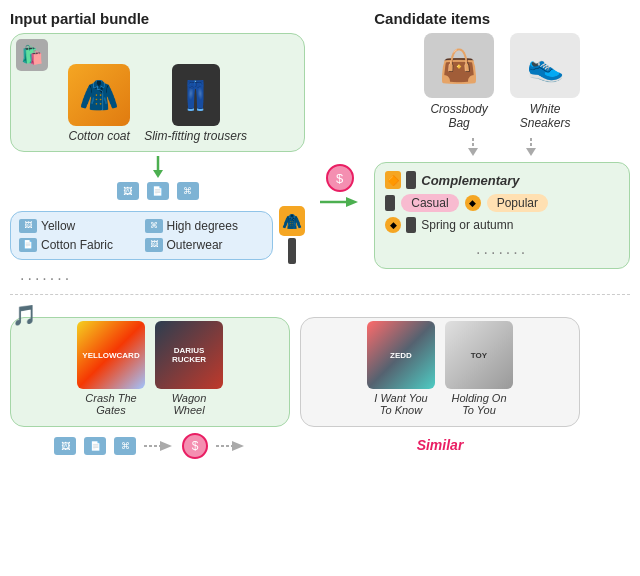  I want to click on jacket-small-icon: 🧥, so click(292, 221).